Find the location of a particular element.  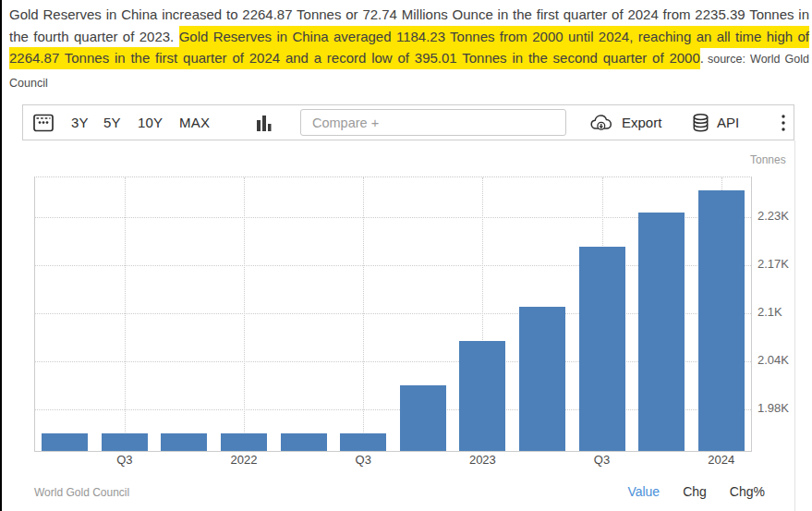

x-axis-tick-label: 2023 is located at coordinates (482, 460).